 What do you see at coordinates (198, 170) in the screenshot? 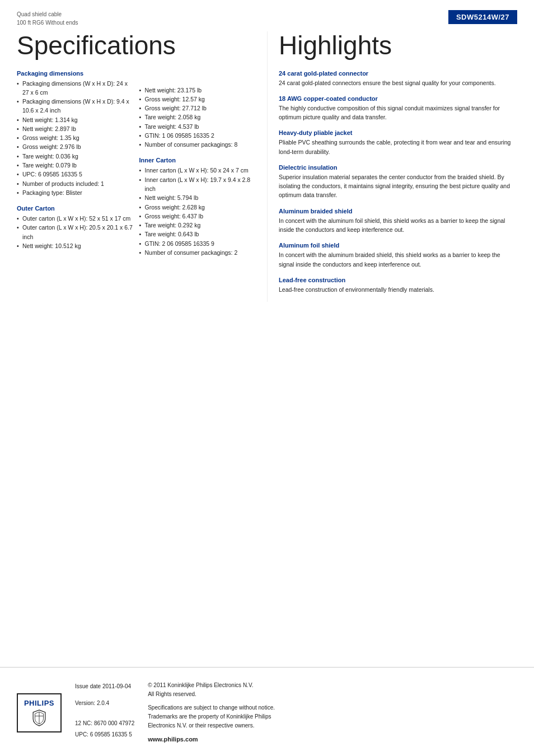
I see `list-item: Inner carton (L x W x H): 50 x 24 x 7 cm` at bounding box center [198, 170].